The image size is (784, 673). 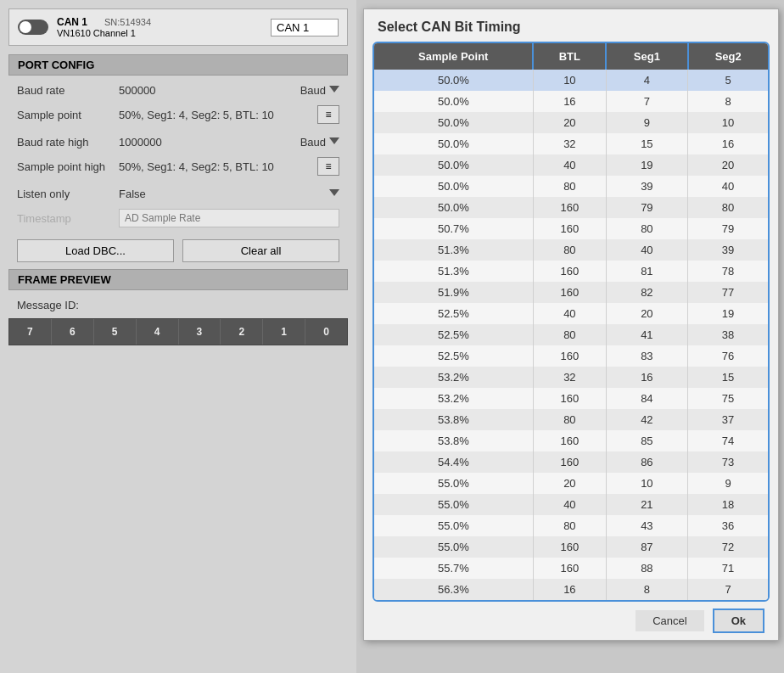 What do you see at coordinates (571, 25) in the screenshot?
I see `dialog-title: Select CAN Bit Timing` at bounding box center [571, 25].